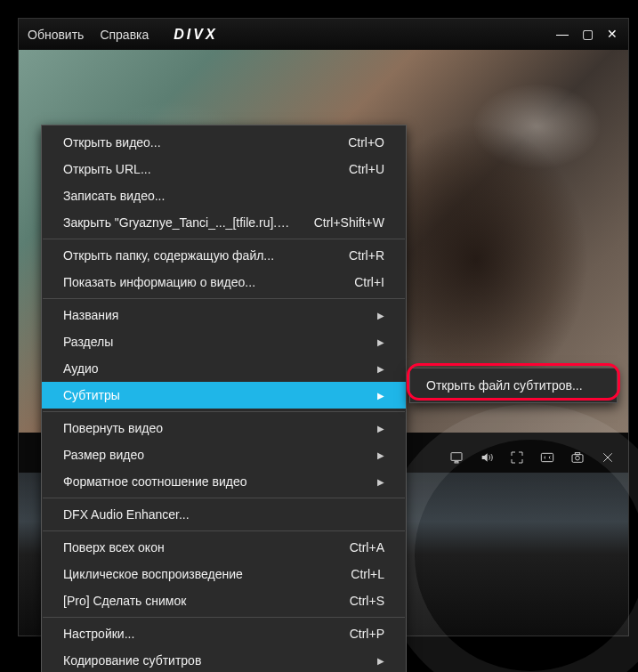 The height and width of the screenshot is (672, 638). Describe the element at coordinates (224, 547) in the screenshot. I see `menu-always-on-top: Поверх всех окон Ctrl+A` at that location.